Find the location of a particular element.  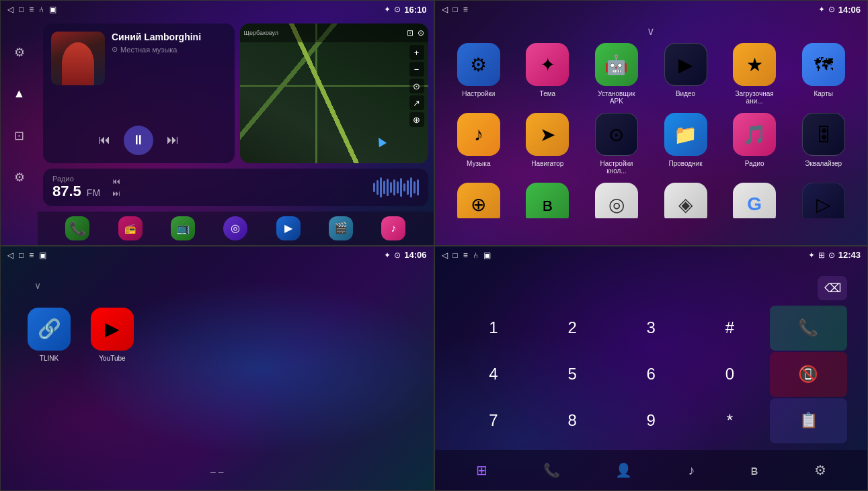

home-icon-q4: □ is located at coordinates (456, 255).